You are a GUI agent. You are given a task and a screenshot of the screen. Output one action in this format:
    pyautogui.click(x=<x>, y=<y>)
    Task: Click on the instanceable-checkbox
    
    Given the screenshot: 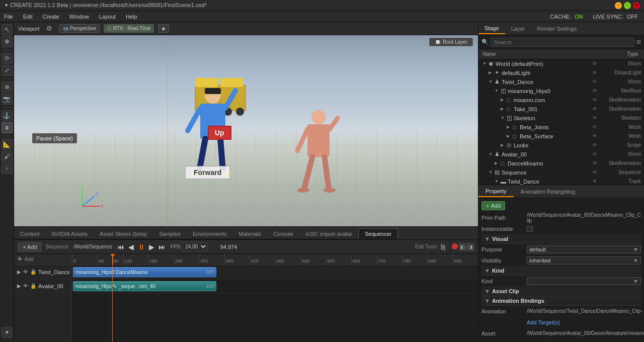 What is the action you would take?
    pyautogui.click(x=530, y=229)
    